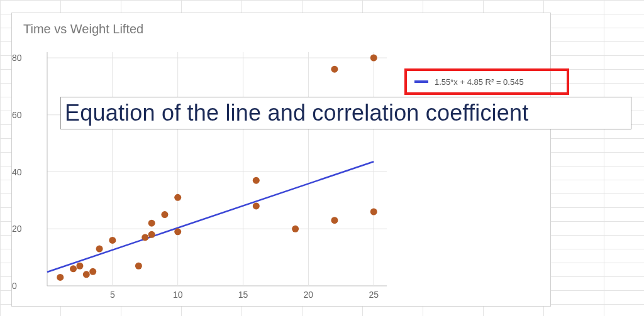 This screenshot has width=644, height=316. Describe the element at coordinates (83, 29) in the screenshot. I see `chart-title: Time vs Weight Lifted` at that location.